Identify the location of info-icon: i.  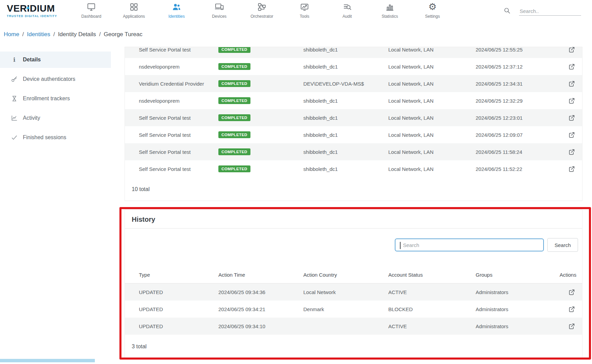
(14, 60).